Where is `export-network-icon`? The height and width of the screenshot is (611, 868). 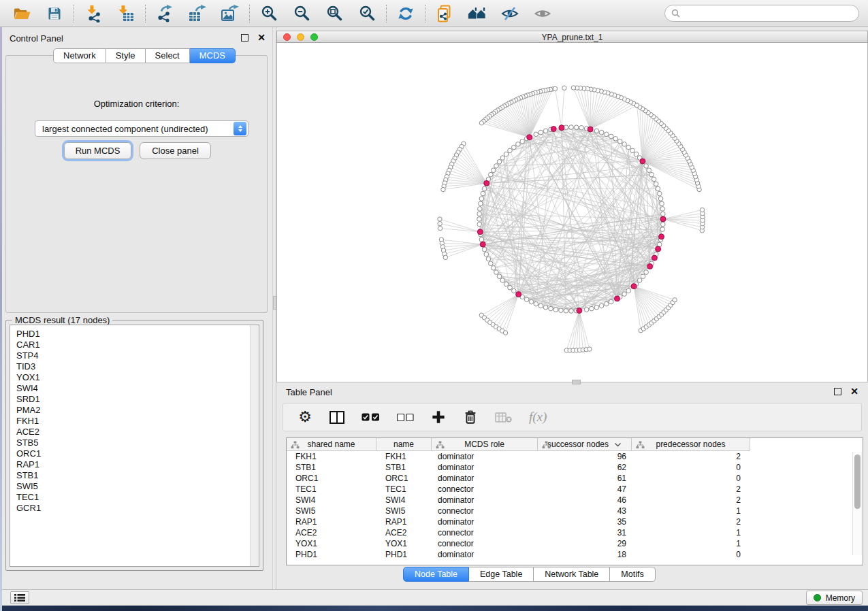
export-network-icon is located at coordinates (165, 14).